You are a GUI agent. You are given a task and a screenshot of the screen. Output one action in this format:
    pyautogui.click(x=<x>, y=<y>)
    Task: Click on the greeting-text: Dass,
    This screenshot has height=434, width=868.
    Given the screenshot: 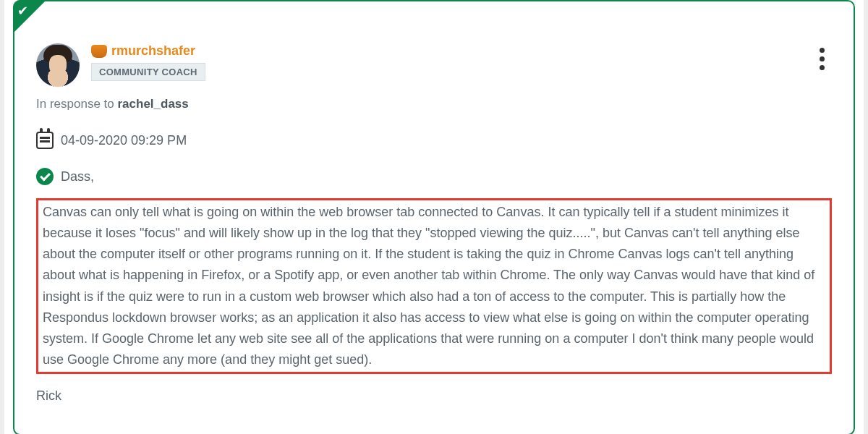 What is the action you would take?
    pyautogui.click(x=77, y=176)
    